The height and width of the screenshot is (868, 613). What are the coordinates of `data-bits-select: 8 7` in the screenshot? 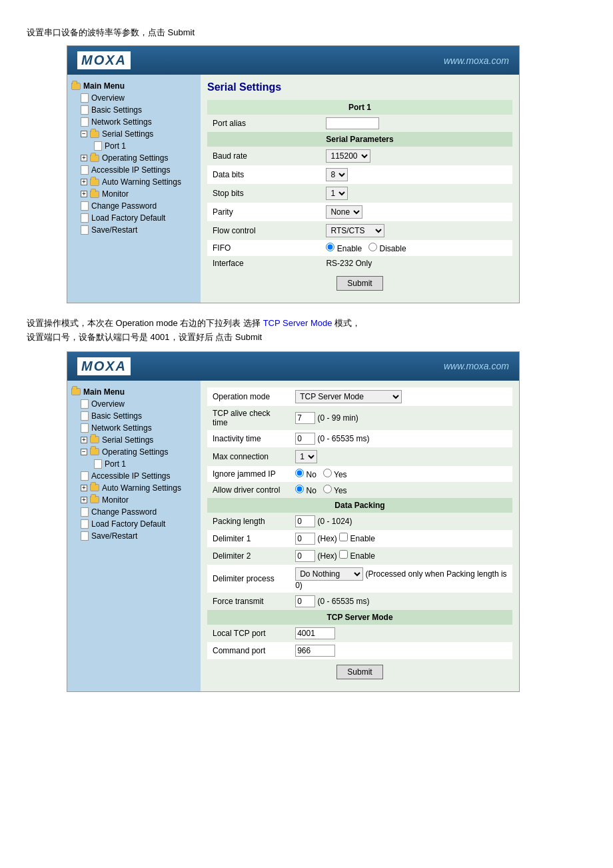 It's located at (337, 175).